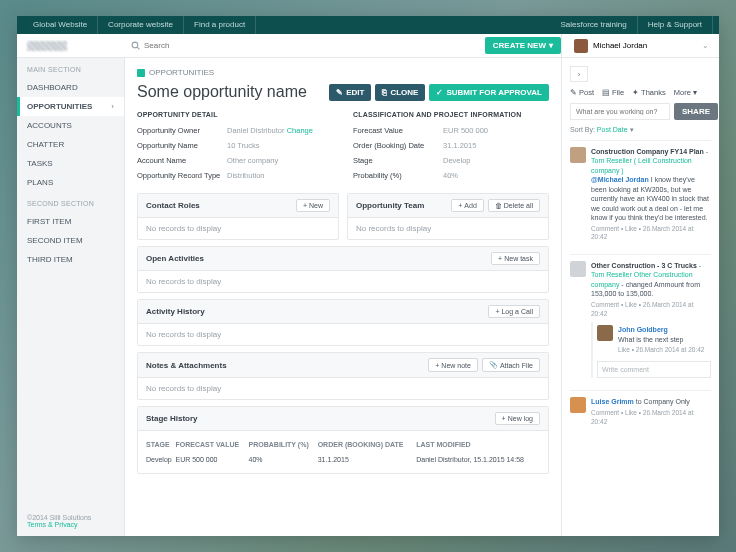  What do you see at coordinates (594, 25) in the screenshot?
I see `topnav-training: Salesforce training` at bounding box center [594, 25].